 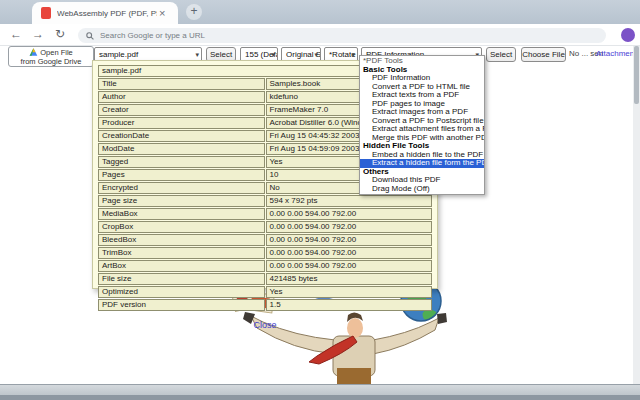 What do you see at coordinates (265, 240) in the screenshot?
I see `table-row: BleedBox0.00 0.00 594.00 792.00` at bounding box center [265, 240].